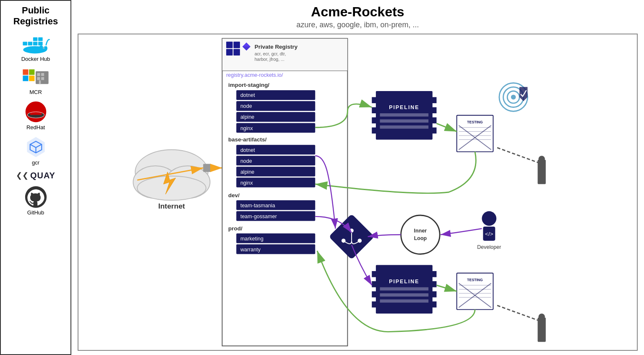 This screenshot has width=644, height=355. I want to click on svg-text: node, so click(246, 161).